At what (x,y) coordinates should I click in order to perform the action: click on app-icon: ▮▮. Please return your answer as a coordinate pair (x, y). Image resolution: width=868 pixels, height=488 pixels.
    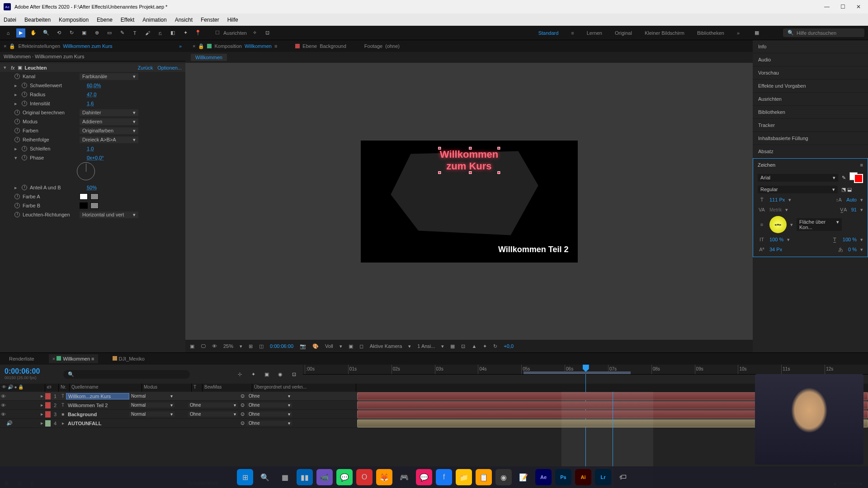
    Looking at the image, I should click on (305, 477).